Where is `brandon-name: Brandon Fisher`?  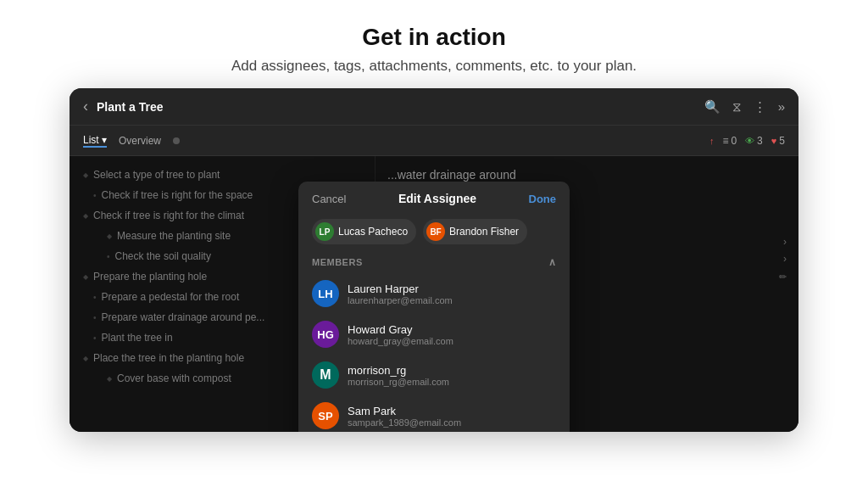
brandon-name: Brandon Fisher is located at coordinates (484, 232).